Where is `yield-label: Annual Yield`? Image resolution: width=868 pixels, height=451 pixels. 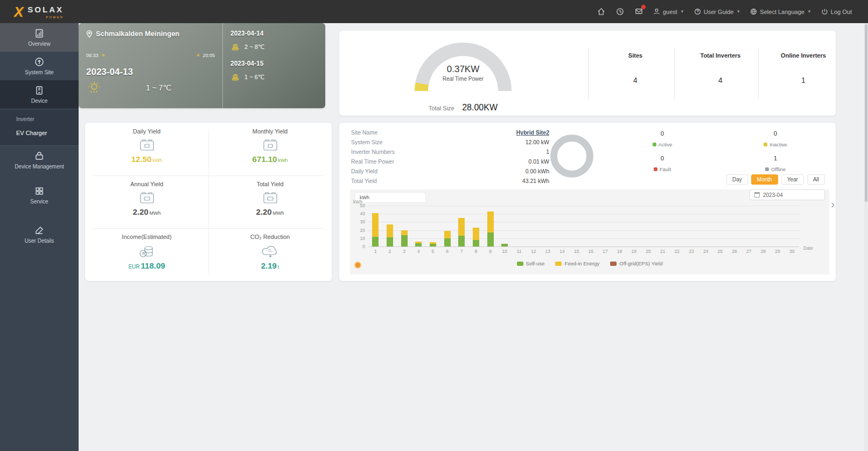
yield-label: Annual Yield is located at coordinates (146, 184).